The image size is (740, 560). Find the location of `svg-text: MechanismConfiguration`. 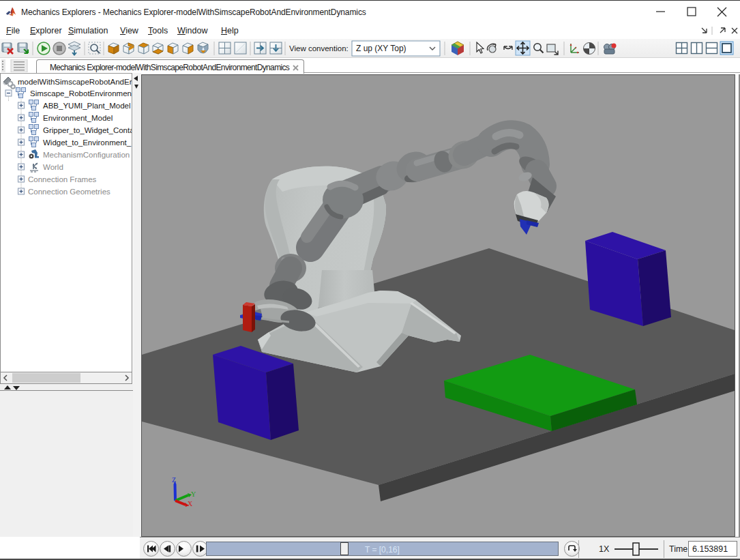

svg-text: MechanismConfiguration is located at coordinates (86, 155).